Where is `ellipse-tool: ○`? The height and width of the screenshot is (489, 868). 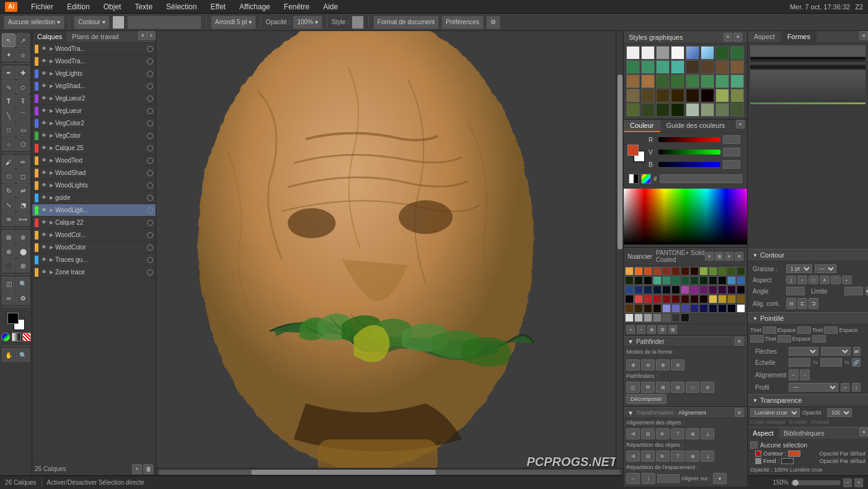
ellipse-tool: ○ is located at coordinates (9, 144).